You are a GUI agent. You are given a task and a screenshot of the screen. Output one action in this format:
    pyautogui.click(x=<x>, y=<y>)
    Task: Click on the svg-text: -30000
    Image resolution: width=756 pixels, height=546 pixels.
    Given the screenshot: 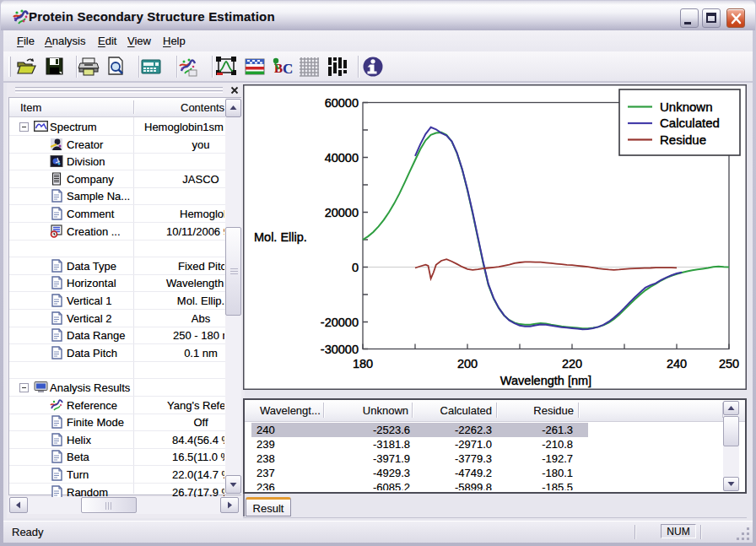 What is the action you would take?
    pyautogui.click(x=339, y=349)
    